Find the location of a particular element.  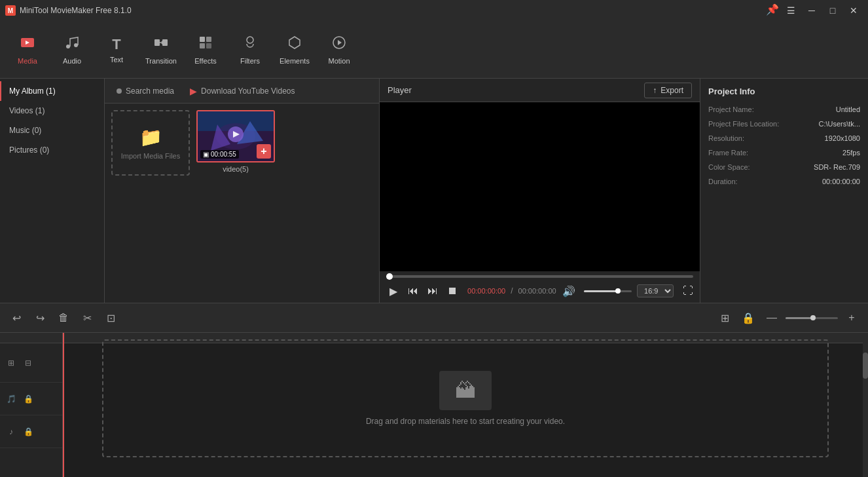

toolbar-audio: Audio is located at coordinates (72, 50).